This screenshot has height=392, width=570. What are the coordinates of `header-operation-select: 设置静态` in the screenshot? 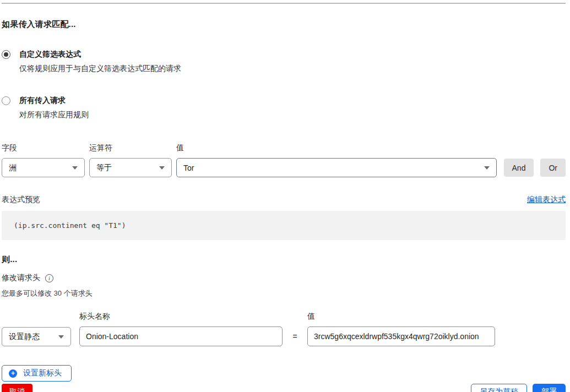 It's located at (36, 337).